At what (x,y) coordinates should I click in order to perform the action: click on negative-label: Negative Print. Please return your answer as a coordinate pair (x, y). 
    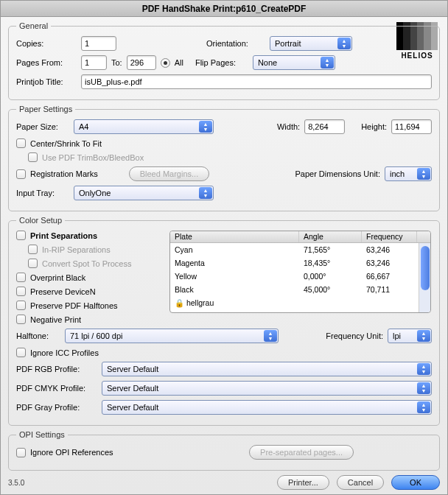
    Looking at the image, I should click on (56, 320).